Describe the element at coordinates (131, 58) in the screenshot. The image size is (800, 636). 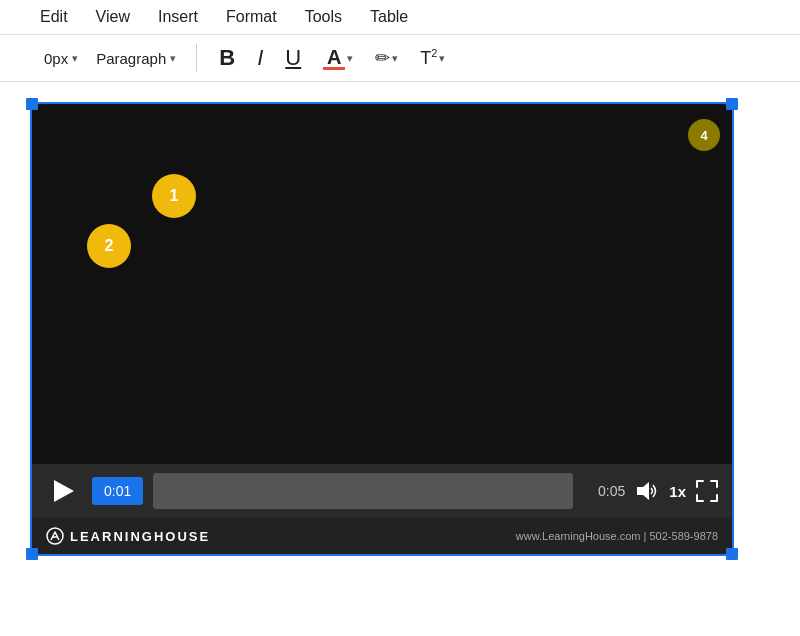
I see `paragraph-label: Paragraph` at that location.